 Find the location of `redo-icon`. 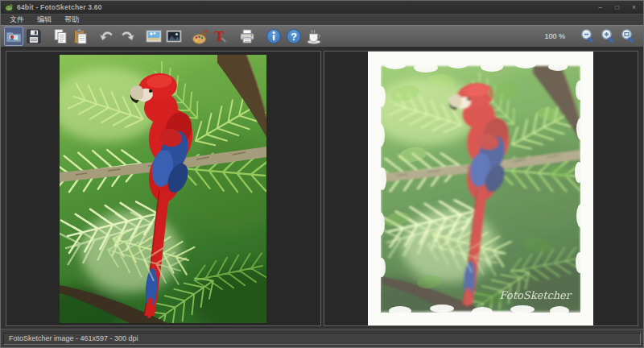

redo-icon is located at coordinates (127, 36).